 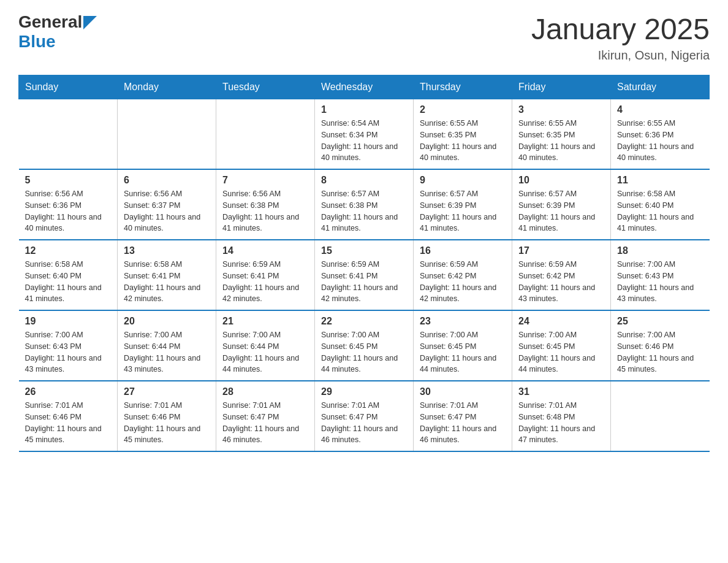 I want to click on week-row-3: 12Sunrise: 6:58 AM Sunset: 6:40 PM Dayli…, so click(x=364, y=275).